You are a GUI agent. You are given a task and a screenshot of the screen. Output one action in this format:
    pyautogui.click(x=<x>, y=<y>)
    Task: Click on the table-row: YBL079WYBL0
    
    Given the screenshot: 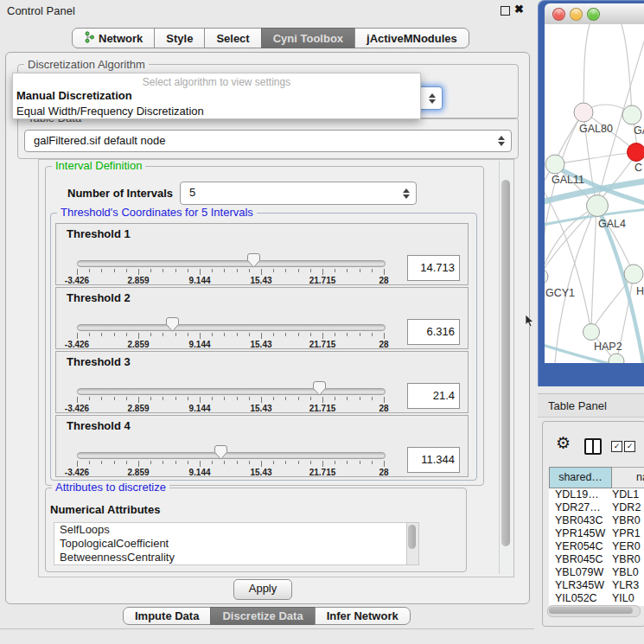 What is the action you would take?
    pyautogui.click(x=596, y=572)
    